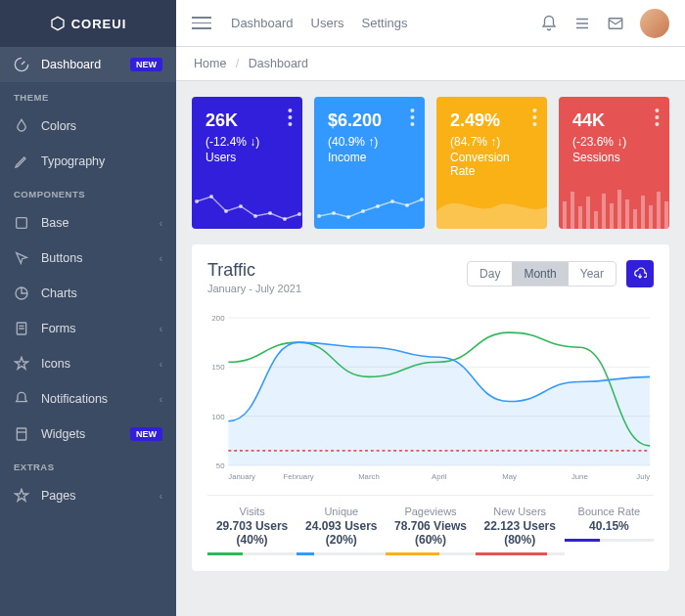  What do you see at coordinates (615, 142) in the screenshot?
I see `card-change: (-23.6% ↓)` at bounding box center [615, 142].